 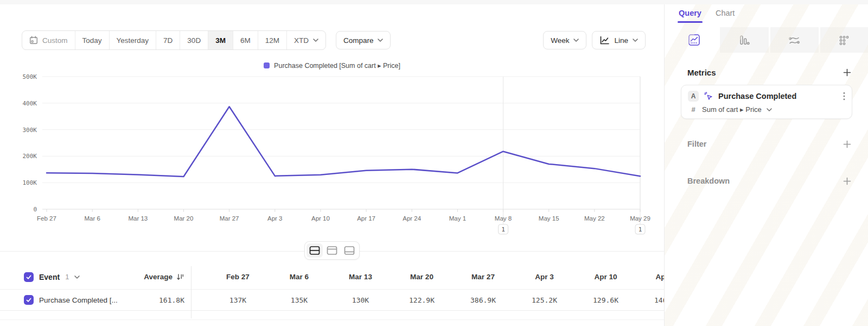 What do you see at coordinates (732, 110) in the screenshot?
I see `aggregation-label: Sum of cart ▸ Price` at bounding box center [732, 110].